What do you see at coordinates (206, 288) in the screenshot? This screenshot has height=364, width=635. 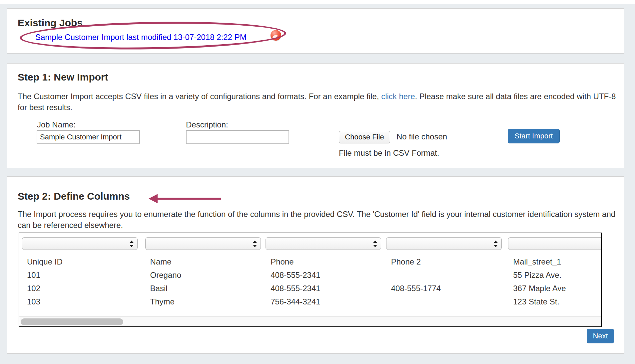 I see `cell-name: Basil` at bounding box center [206, 288].